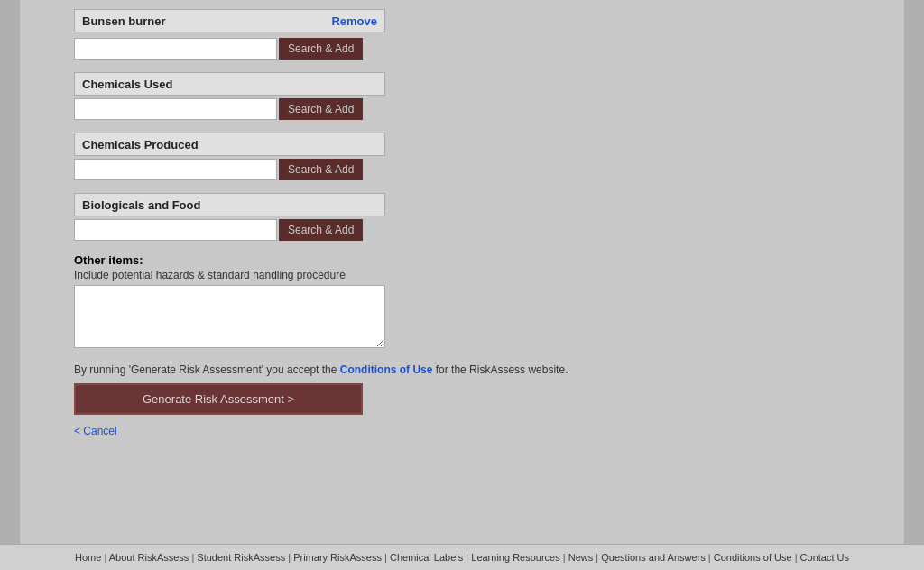  I want to click on footer-questions-link: Questions and Answers, so click(653, 557).